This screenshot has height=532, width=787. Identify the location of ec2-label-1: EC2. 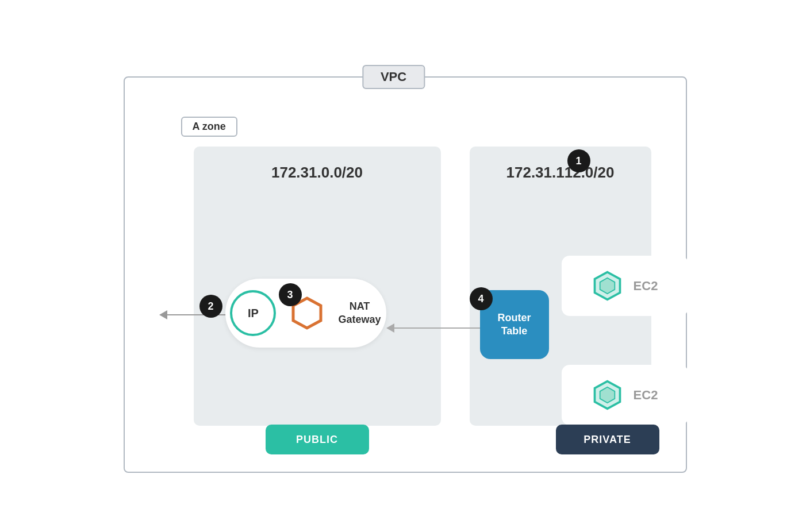
(646, 286).